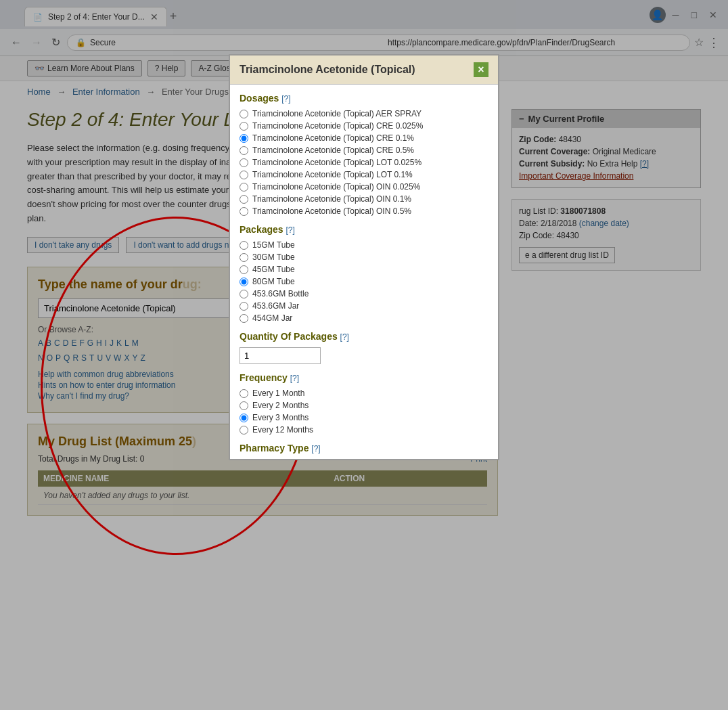 This screenshot has width=728, height=710. What do you see at coordinates (279, 393) in the screenshot?
I see `frequency-label-1mo: Every 1 Month` at bounding box center [279, 393].